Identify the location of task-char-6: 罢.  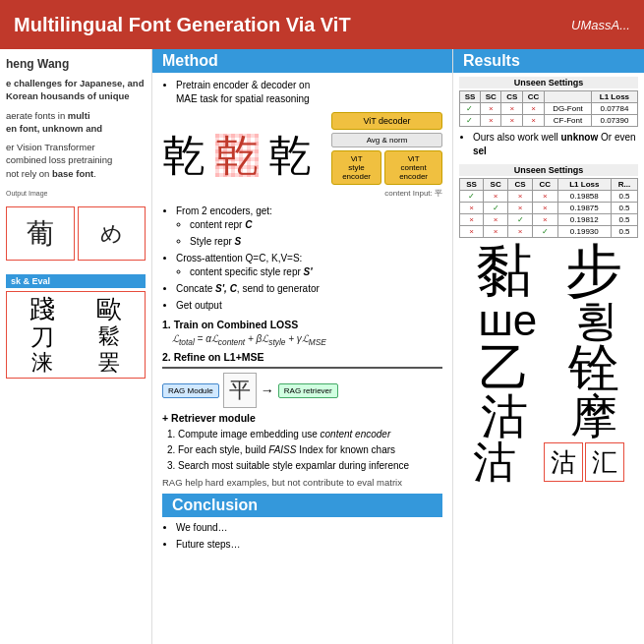
(110, 363).